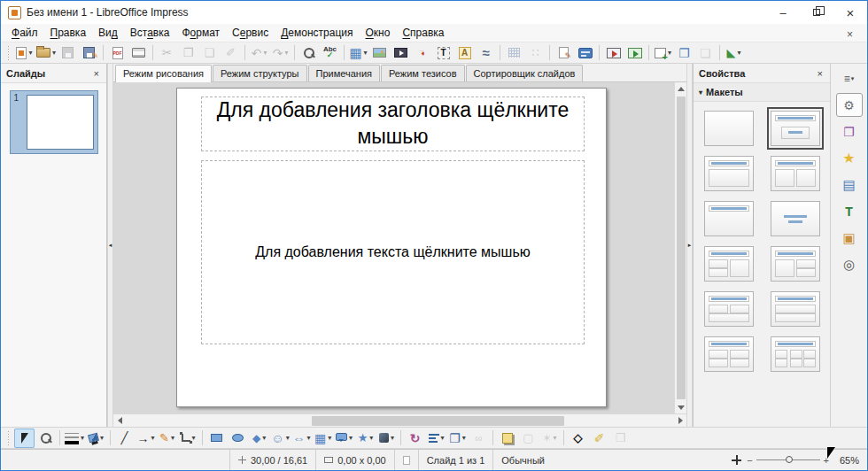 Image resolution: width=868 pixels, height=471 pixels. What do you see at coordinates (535, 53) in the screenshot?
I see `glue-points-button` at bounding box center [535, 53].